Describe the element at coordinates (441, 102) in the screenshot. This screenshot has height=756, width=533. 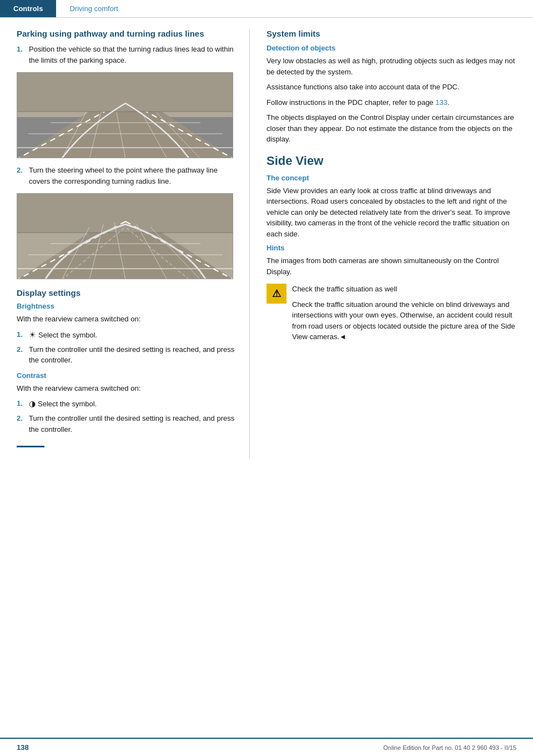
I see `detection-page-link: 133` at that location.